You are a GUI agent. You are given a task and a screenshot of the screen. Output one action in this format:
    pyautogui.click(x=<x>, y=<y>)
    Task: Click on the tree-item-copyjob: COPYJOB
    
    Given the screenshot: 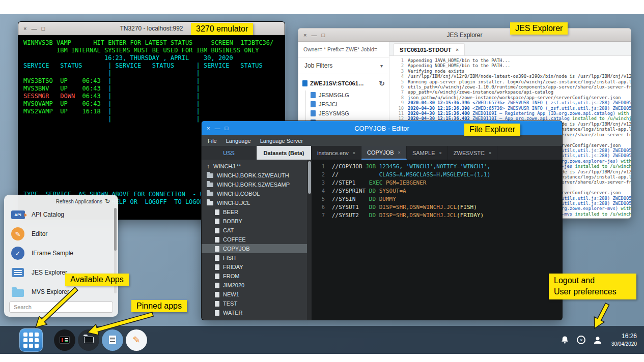 What is the action you would take?
    pyautogui.click(x=255, y=249)
    